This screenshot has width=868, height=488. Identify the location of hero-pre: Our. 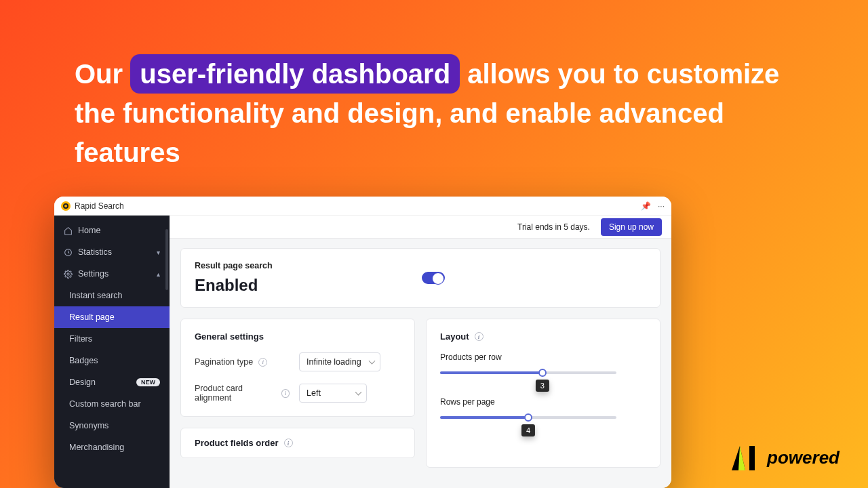
(102, 74).